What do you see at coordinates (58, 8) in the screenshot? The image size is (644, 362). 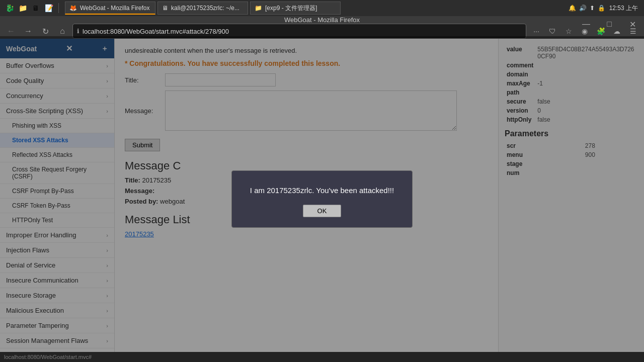 I see `taskbar-separator` at bounding box center [58, 8].